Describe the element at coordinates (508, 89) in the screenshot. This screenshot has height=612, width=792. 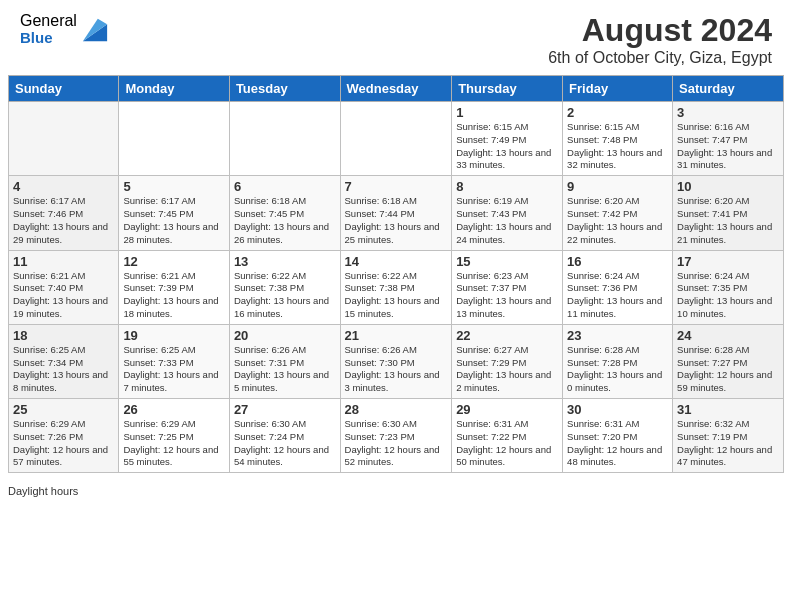
I see `header-thursday: Thursday` at that location.